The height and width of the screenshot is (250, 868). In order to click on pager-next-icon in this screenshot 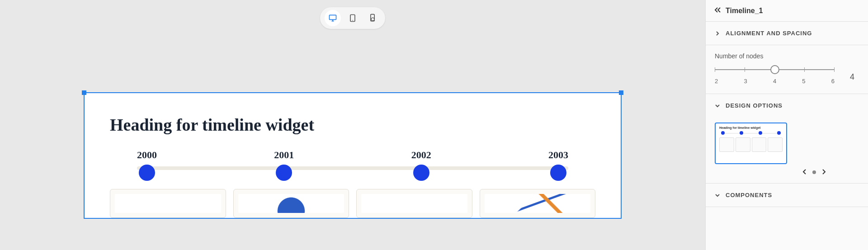, I will do `click(824, 172)`.